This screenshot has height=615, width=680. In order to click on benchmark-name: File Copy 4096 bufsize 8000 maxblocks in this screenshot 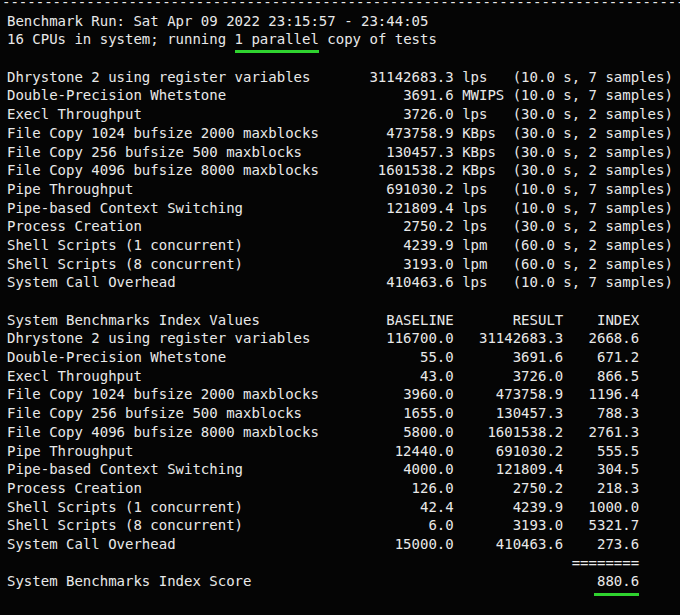, I will do `click(180, 432)`.